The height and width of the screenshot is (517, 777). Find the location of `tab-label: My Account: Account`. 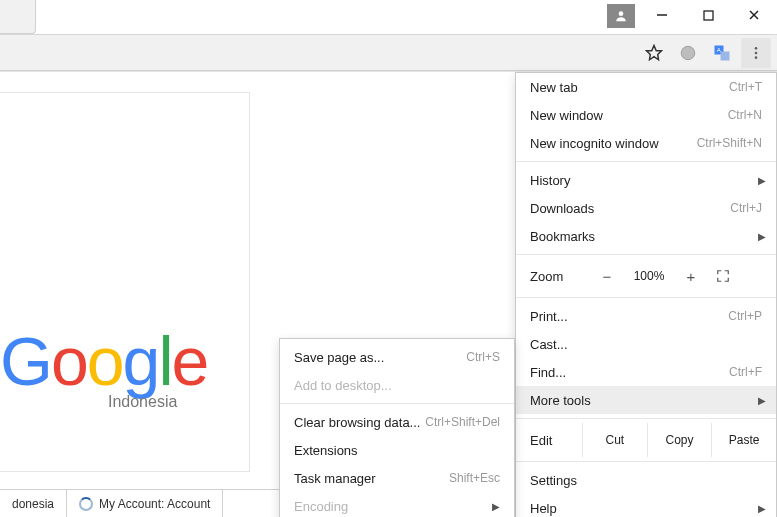

tab-label: My Account: Account is located at coordinates (154, 504).